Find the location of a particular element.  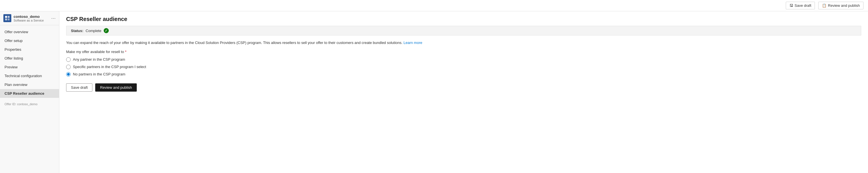

sidebar-item-offer-listing: Offer listing is located at coordinates (30, 58).